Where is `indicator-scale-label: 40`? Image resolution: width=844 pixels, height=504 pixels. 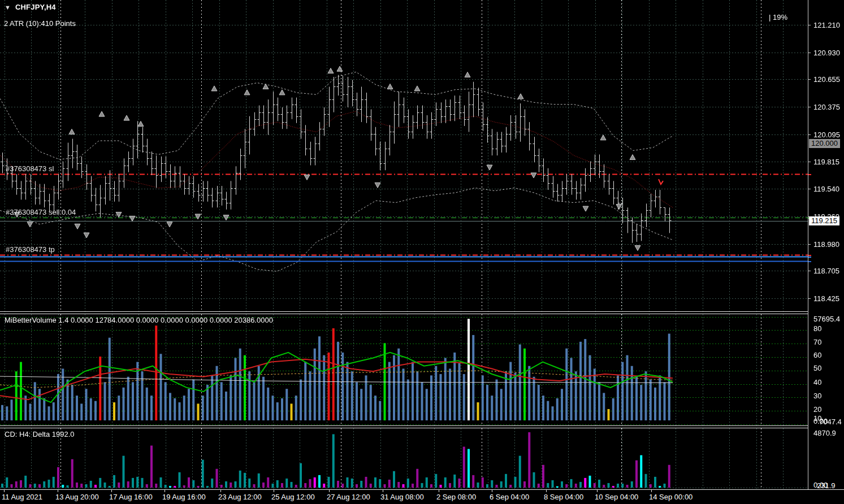
indicator-scale-label: 40 is located at coordinates (817, 382).